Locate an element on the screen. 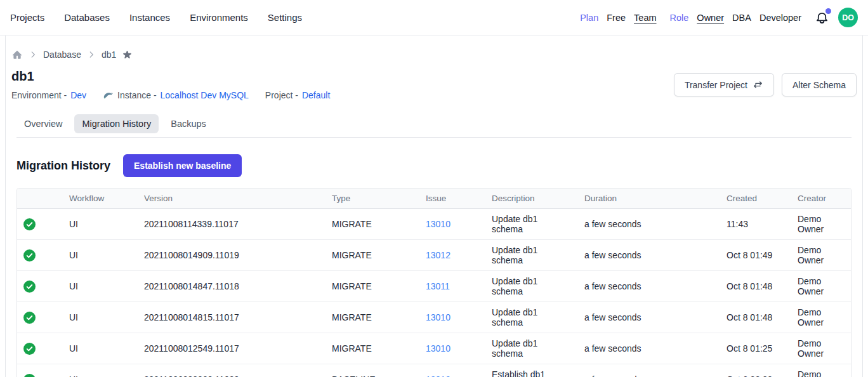 The image size is (868, 377). table-row: UI 20211008014909.11019 MIGRATE 13012 Up… is located at coordinates (434, 255).